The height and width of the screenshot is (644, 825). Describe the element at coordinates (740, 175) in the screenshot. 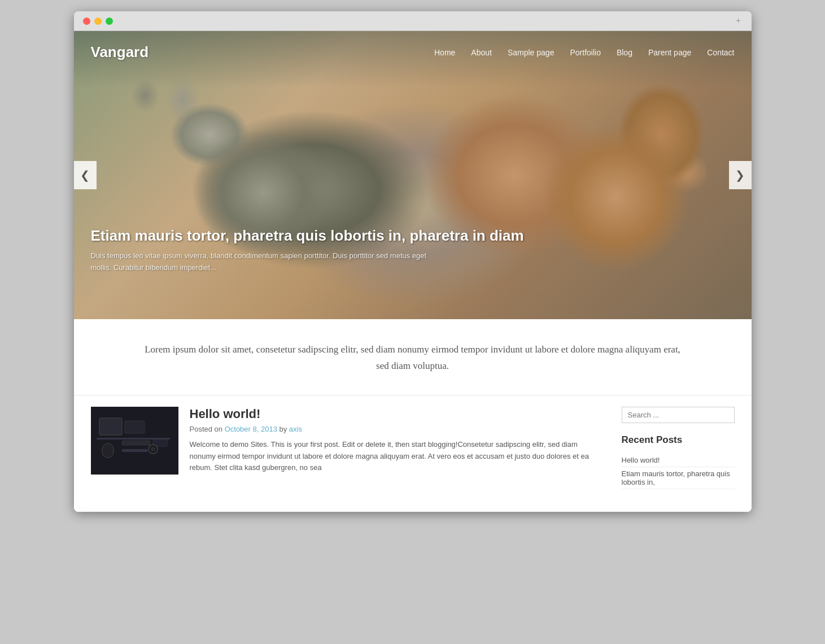

I see `slider-next-button: ❯` at that location.